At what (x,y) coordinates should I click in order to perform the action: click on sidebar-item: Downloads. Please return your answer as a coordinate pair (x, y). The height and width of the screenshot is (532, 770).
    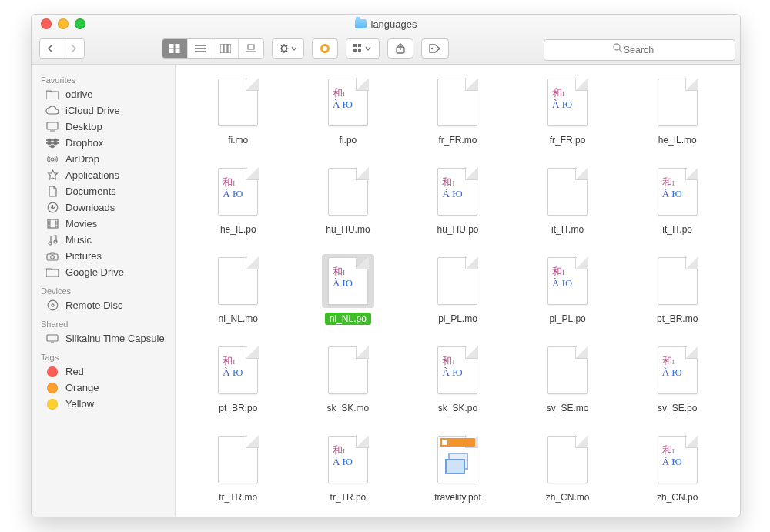
    Looking at the image, I should click on (103, 208).